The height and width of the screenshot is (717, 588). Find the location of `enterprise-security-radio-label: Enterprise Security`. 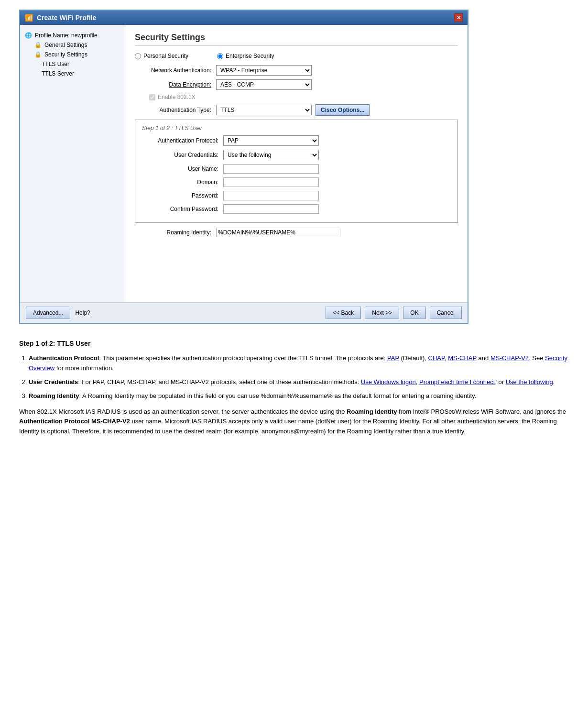

enterprise-security-radio-label: Enterprise Security is located at coordinates (246, 56).